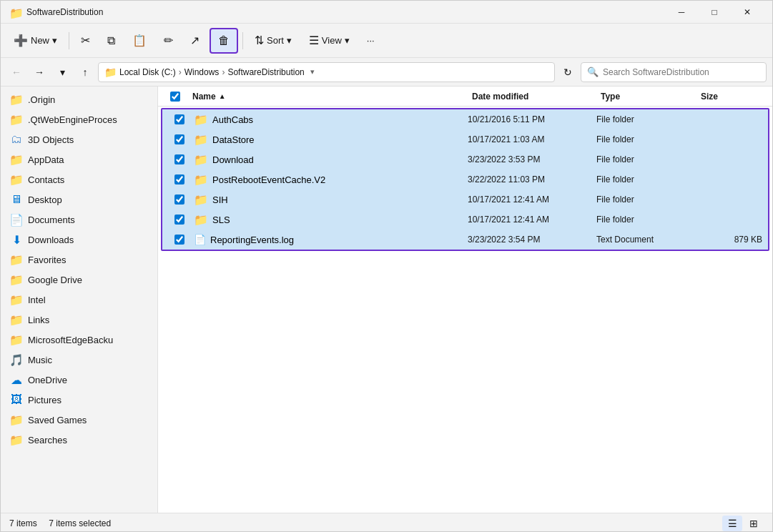  I want to click on new-button: ➕ New ▾, so click(36, 41).